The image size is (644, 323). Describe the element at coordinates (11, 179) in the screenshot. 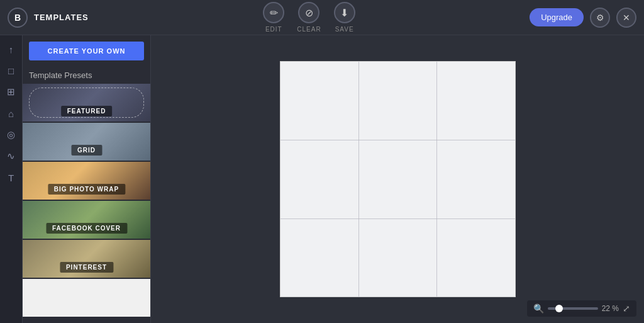

I see `icon-nav: ↑ □ ⊞ ⌂ ◎ ∿ T` at that location.